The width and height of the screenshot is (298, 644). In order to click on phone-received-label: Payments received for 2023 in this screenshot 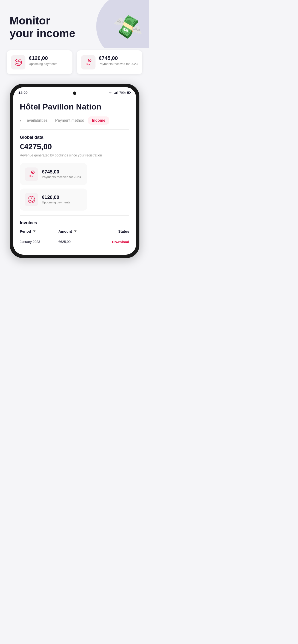, I will do `click(62, 177)`.